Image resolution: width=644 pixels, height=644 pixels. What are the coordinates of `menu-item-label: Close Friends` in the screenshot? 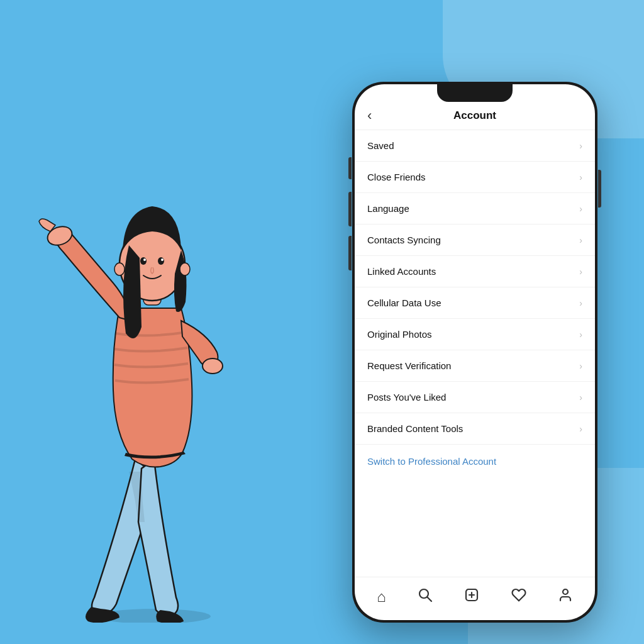 It's located at (396, 177).